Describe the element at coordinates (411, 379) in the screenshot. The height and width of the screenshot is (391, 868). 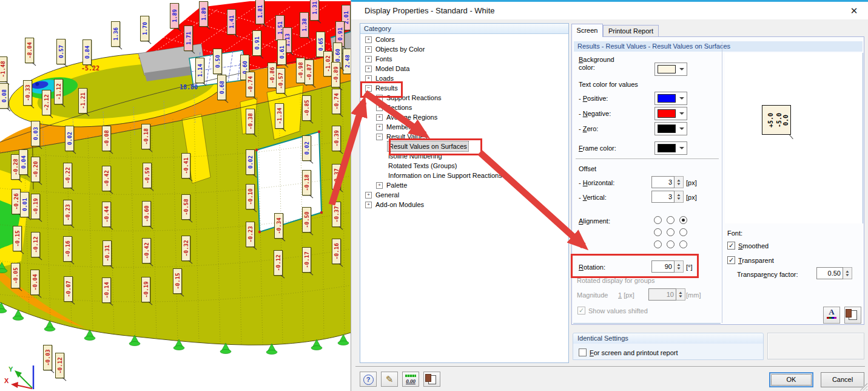
I see `units-settings-button: 0.00` at that location.